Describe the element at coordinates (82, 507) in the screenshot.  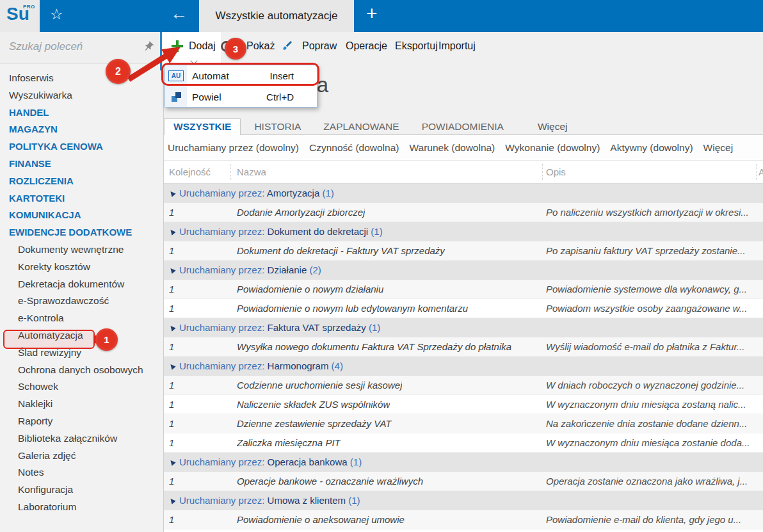
I see `sidebar-item-laboratorium: Laboratorium` at that location.